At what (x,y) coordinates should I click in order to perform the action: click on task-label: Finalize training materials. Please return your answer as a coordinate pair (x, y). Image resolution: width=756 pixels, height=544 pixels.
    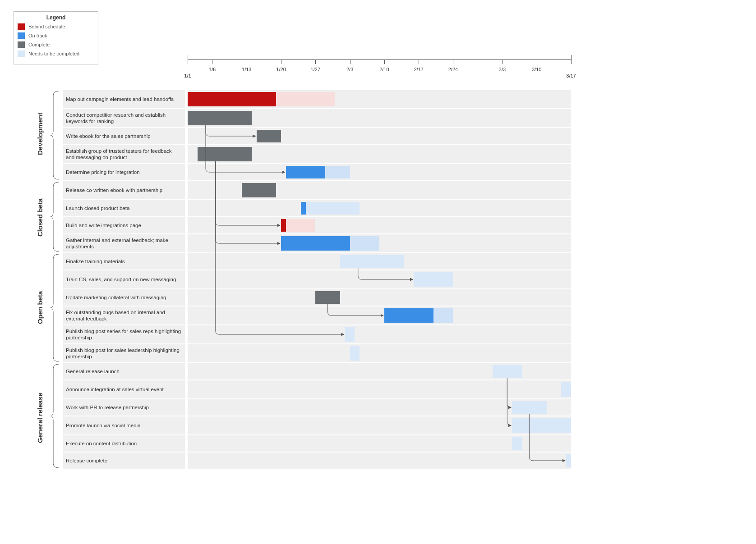
    Looking at the image, I should click on (124, 261).